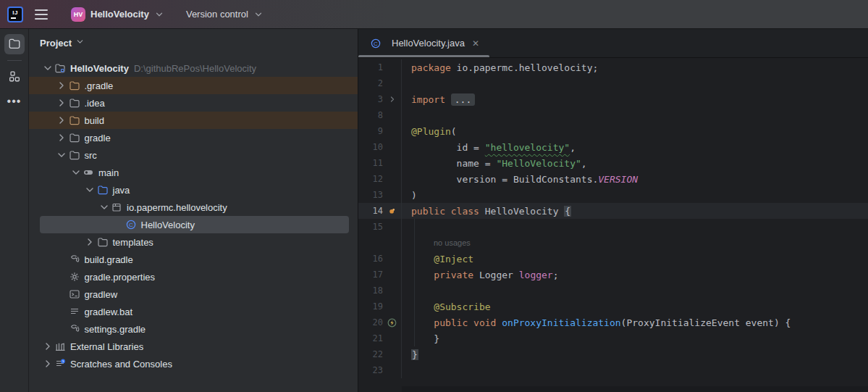  Describe the element at coordinates (371, 115) in the screenshot. I see `line-number: 8` at that location.